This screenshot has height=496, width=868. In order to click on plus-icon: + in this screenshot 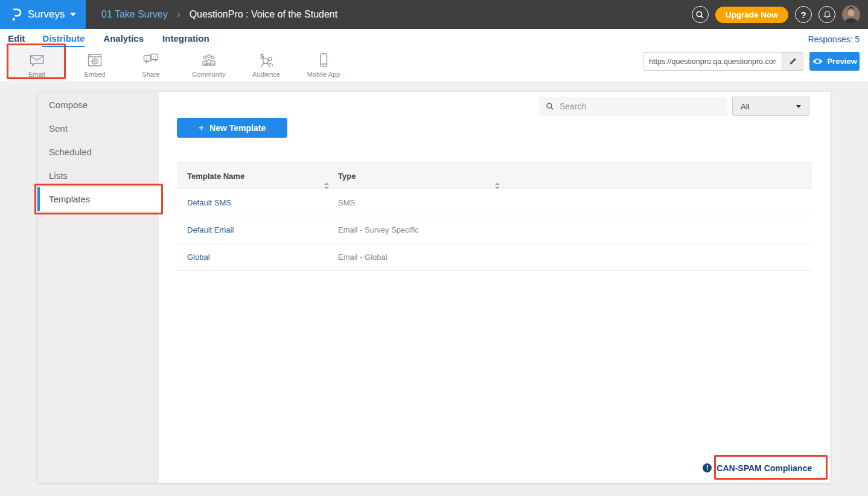, I will do `click(202, 128)`.